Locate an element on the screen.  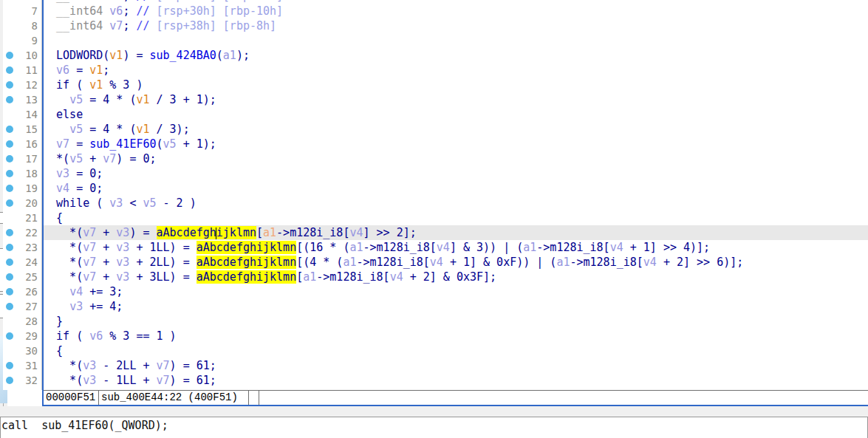
gutter-cell: 23 is located at coordinates (23, 247).